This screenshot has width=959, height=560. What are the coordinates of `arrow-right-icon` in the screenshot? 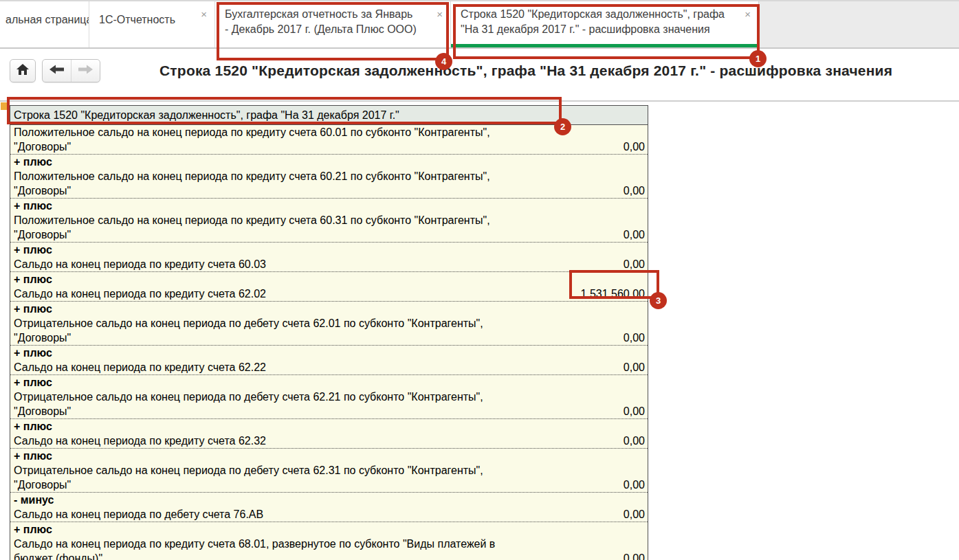 It's located at (85, 71).